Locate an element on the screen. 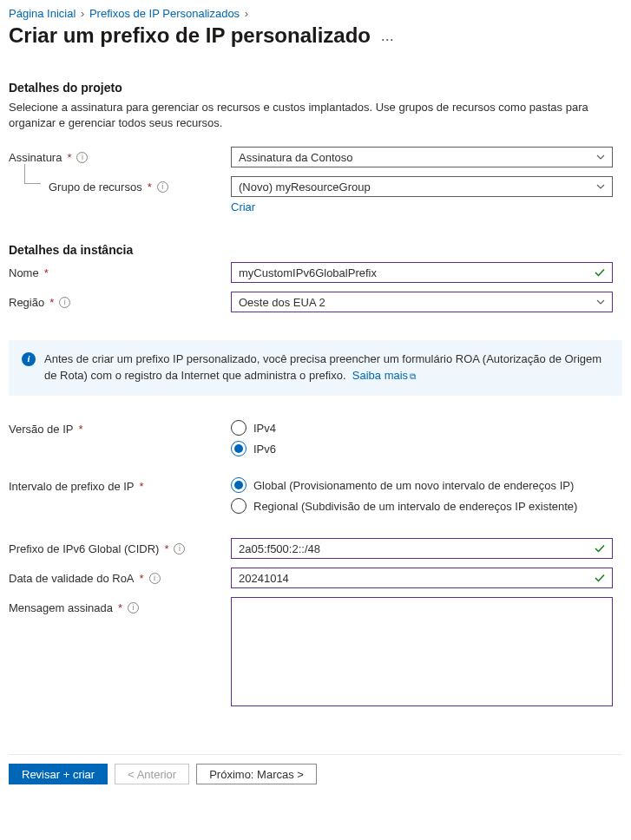 Image resolution: width=631 pixels, height=840 pixels. roa-expiry-input is located at coordinates (422, 578).